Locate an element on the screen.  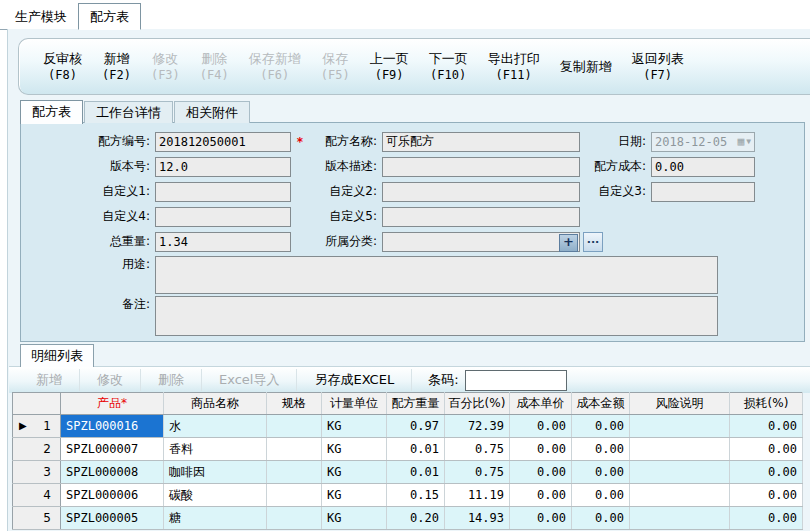
grid-cell: 0.15 is located at coordinates (416, 496).